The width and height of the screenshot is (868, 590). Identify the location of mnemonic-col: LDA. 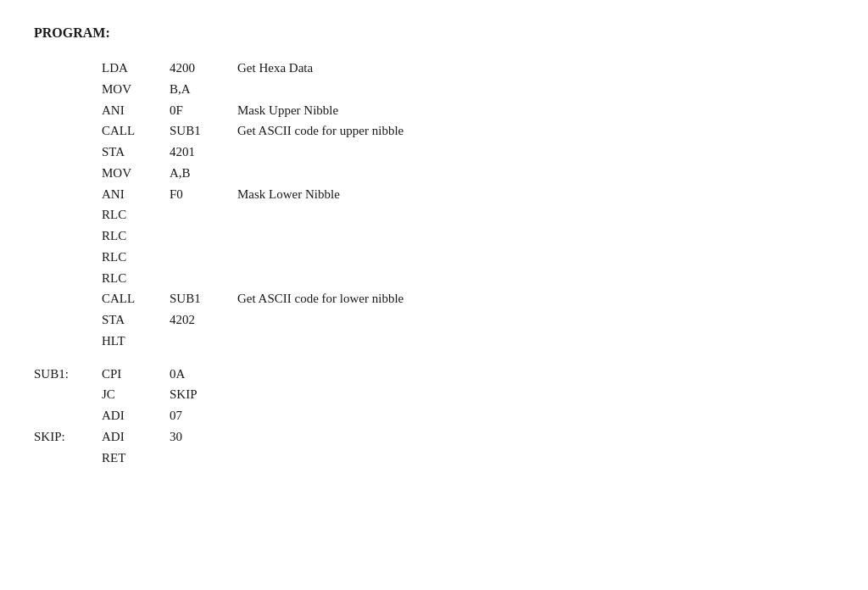
(136, 68).